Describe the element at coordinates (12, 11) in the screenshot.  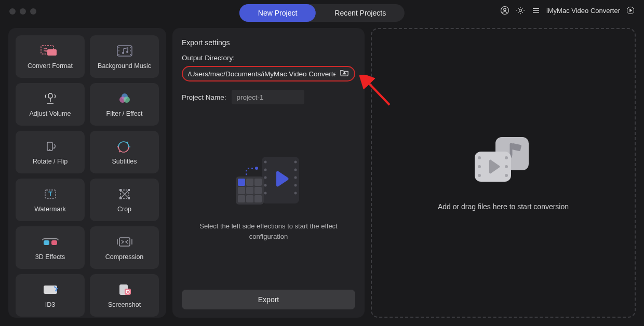
I see `close-dot-icon` at that location.